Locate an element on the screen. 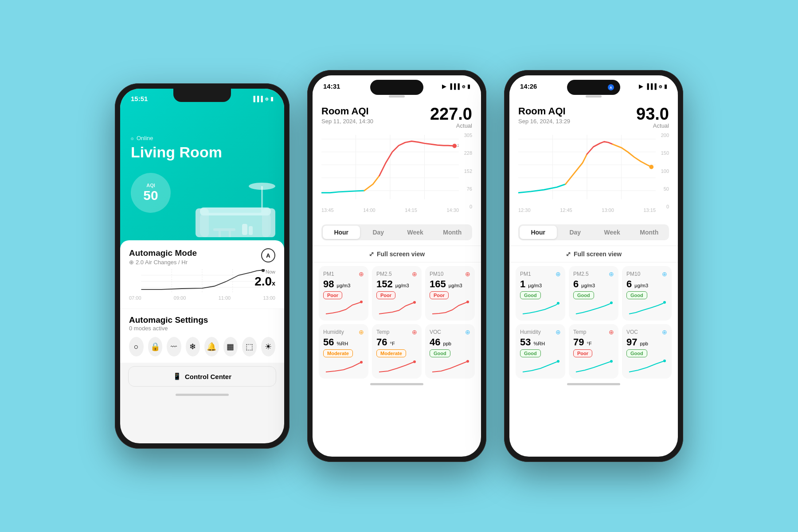 The image size is (798, 532). humidity-3-label: Humidity is located at coordinates (530, 332).